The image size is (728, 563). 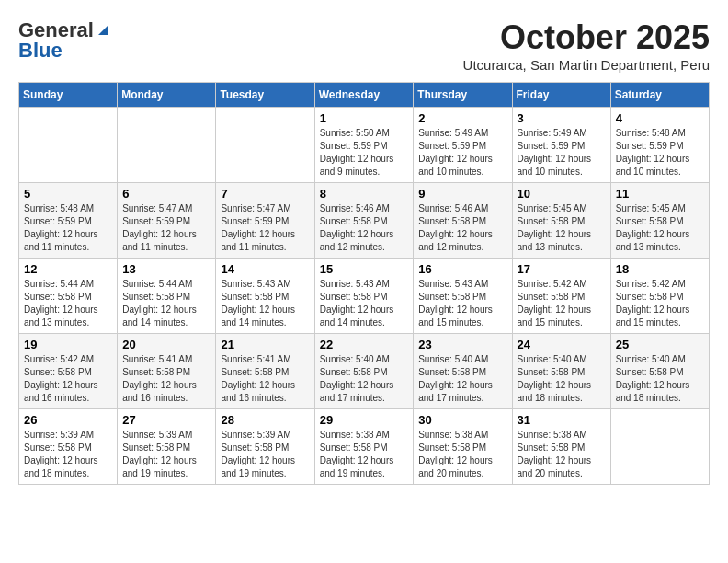 I want to click on day-number: 16, so click(x=462, y=269).